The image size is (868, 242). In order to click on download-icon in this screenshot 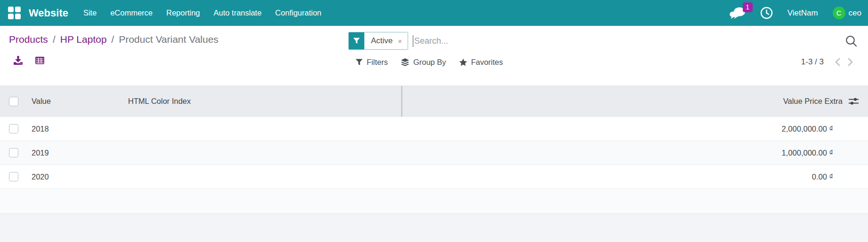, I will do `click(18, 60)`.